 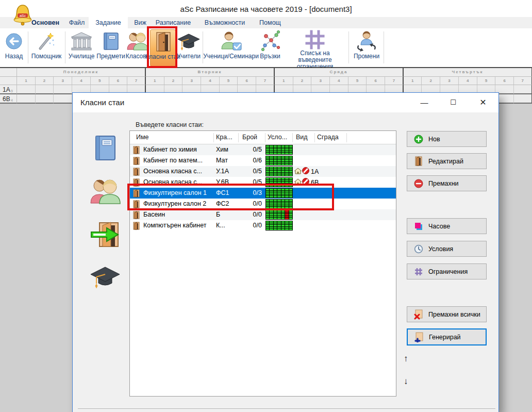 What do you see at coordinates (328, 137) in the screenshot?
I see `column-header-building: Сграда` at bounding box center [328, 137].